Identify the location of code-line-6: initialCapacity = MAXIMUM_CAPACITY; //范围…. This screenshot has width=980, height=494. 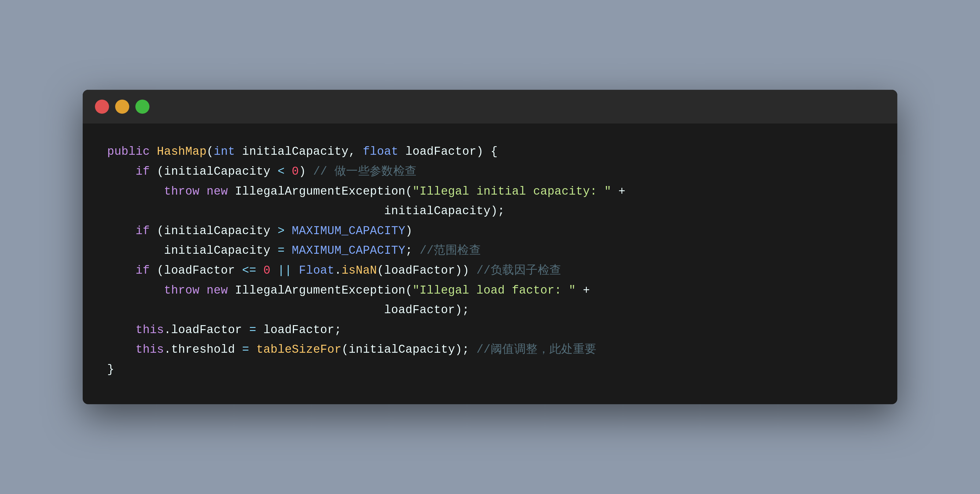
(490, 251).